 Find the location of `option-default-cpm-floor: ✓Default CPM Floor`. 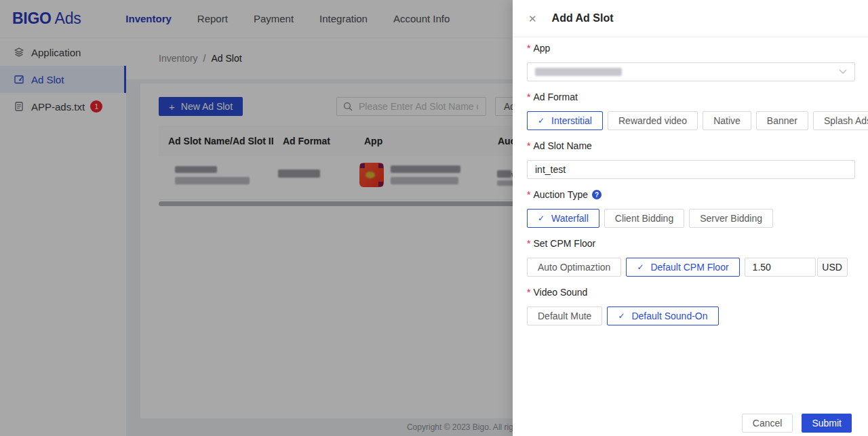

option-default-cpm-floor: ✓Default CPM Floor is located at coordinates (682, 267).